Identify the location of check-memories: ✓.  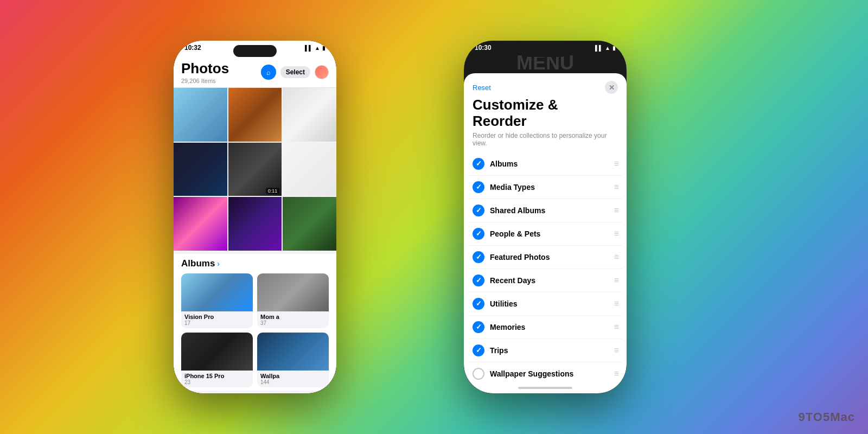
(478, 327).